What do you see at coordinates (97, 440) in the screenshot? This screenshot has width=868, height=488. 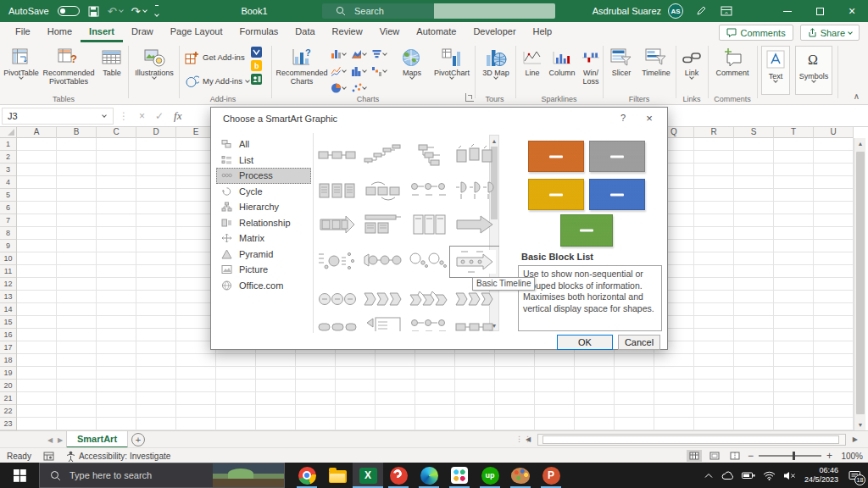 I see `sheet-tab-smartart: SmartArt` at bounding box center [97, 440].